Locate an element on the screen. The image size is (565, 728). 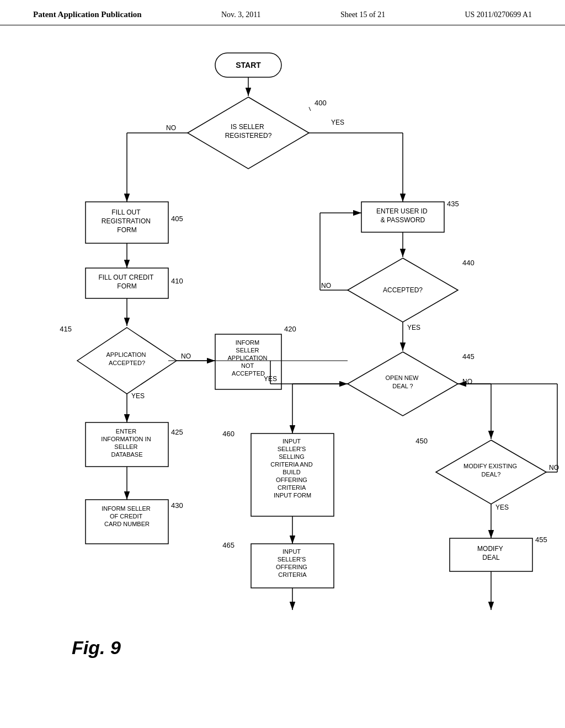
label-440: 440 is located at coordinates (468, 263).